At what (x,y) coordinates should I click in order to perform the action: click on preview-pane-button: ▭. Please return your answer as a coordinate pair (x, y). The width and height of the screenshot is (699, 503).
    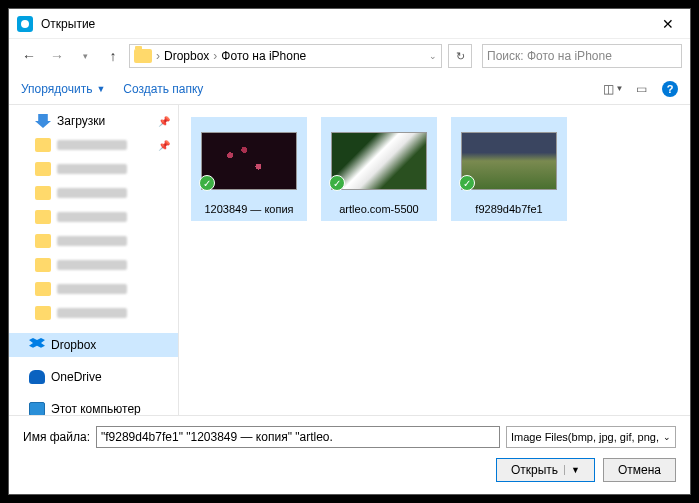
    Looking at the image, I should click on (641, 89).